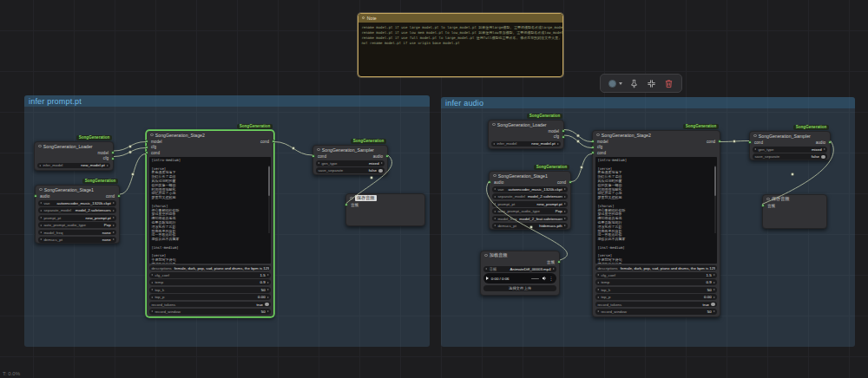 The width and height of the screenshot is (868, 378). What do you see at coordinates (520, 288) in the screenshot?
I see `upload-button: 选择文件上传` at bounding box center [520, 288].